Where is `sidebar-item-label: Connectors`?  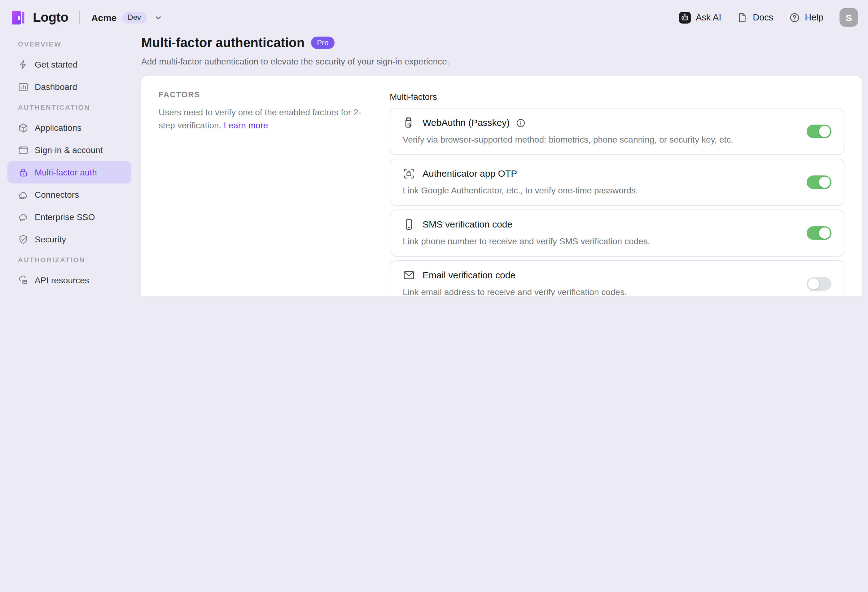 sidebar-item-label: Connectors is located at coordinates (57, 195).